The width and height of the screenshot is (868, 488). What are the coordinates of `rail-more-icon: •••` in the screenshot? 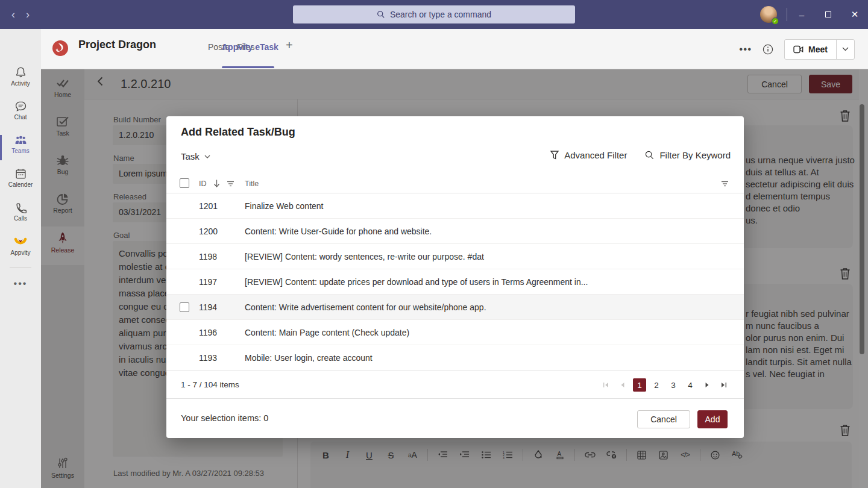 It's located at (20, 284).